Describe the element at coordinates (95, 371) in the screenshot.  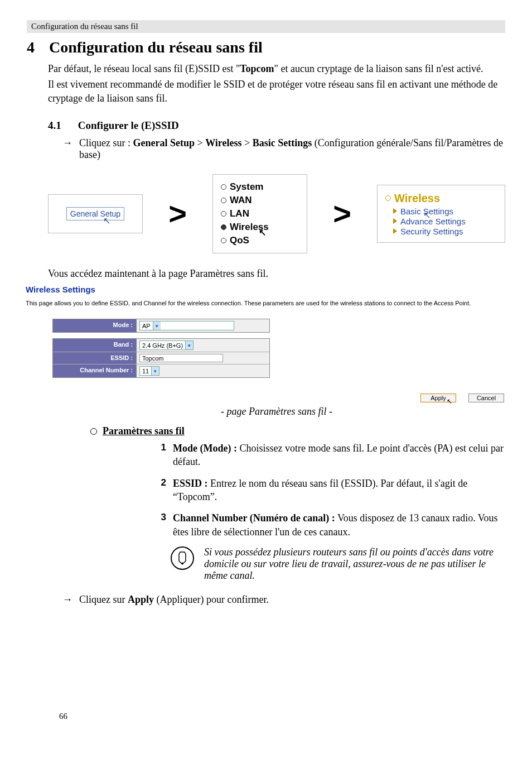
I see `label-channel: Channel Number :` at that location.